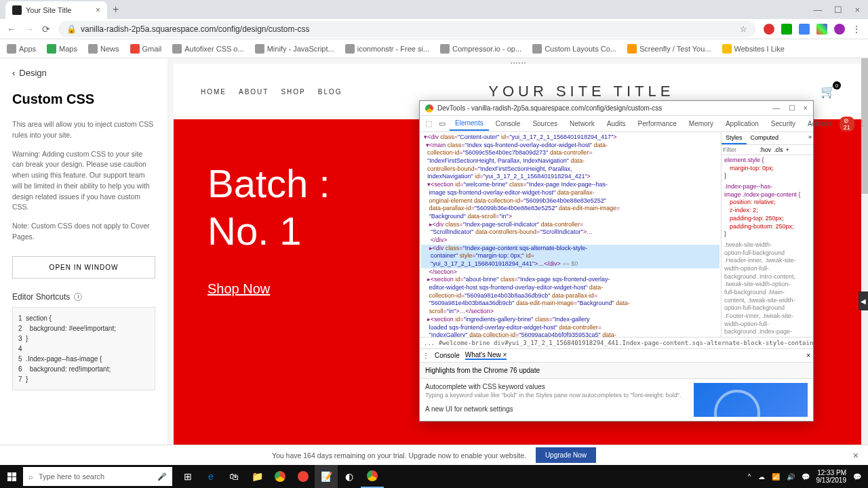 The width and height of the screenshot is (868, 488). What do you see at coordinates (753, 49) in the screenshot?
I see `bookmark-item: Websites I Like` at bounding box center [753, 49].